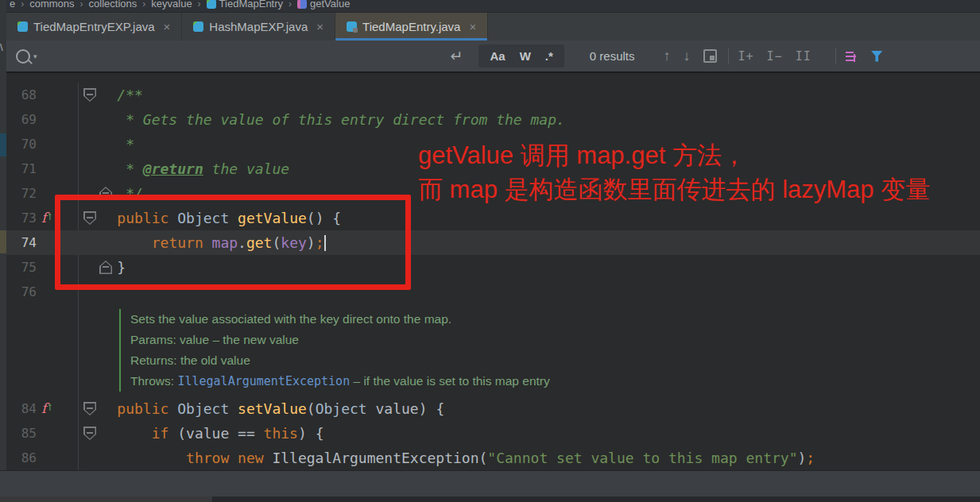 Image resolution: width=980 pixels, height=502 pixels. Describe the element at coordinates (24, 292) in the screenshot. I see `line-number: 76` at that location.